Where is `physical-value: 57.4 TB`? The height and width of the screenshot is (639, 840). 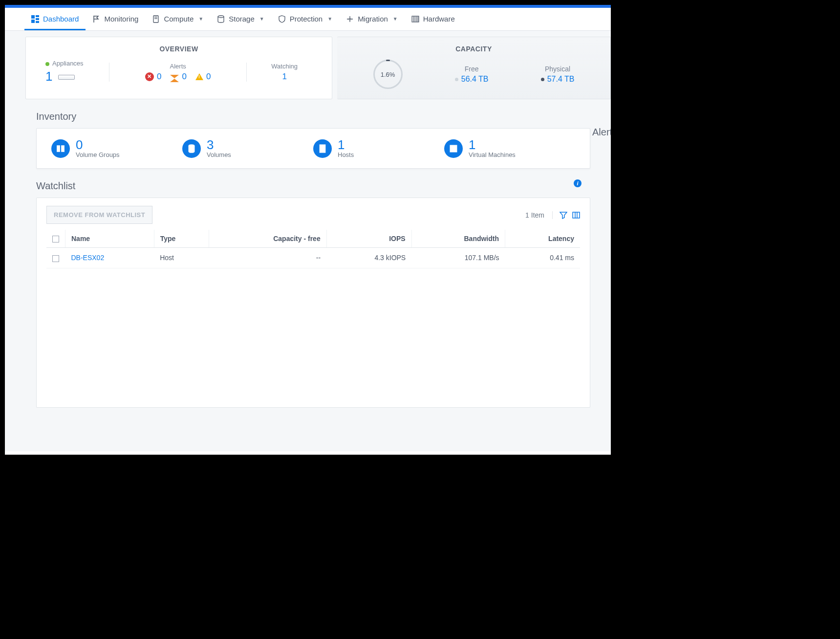
physical-value: 57.4 TB is located at coordinates (558, 79).